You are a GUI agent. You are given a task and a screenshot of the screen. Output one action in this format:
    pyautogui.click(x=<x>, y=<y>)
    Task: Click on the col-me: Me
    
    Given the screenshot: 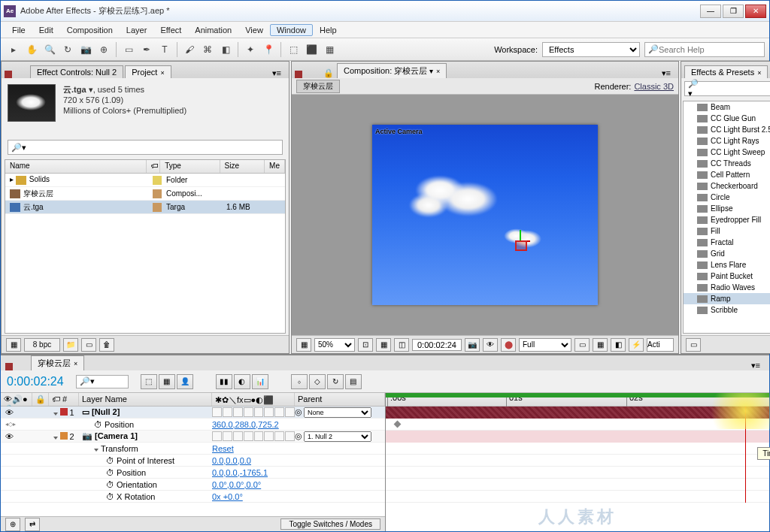 What is the action you would take?
    pyautogui.click(x=275, y=167)
    